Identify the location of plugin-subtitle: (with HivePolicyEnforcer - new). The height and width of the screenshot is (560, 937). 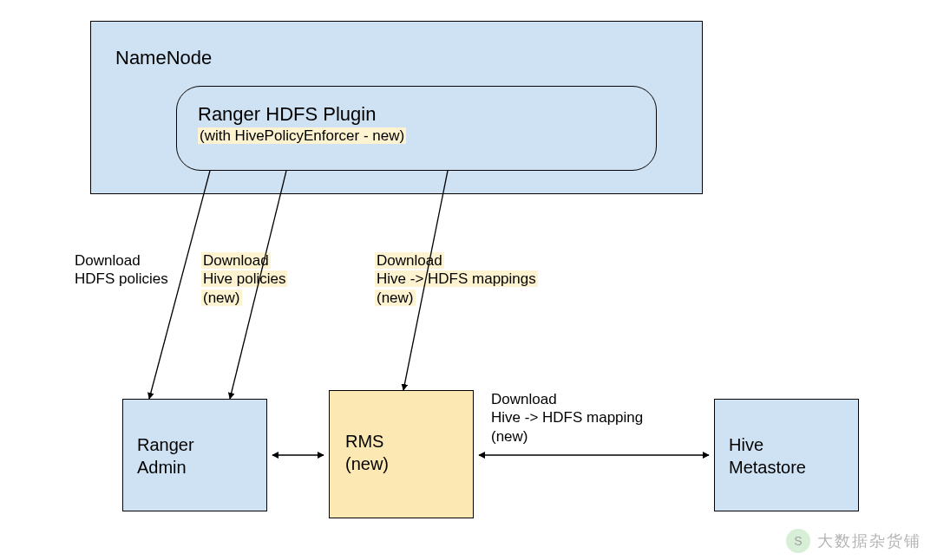
(302, 135).